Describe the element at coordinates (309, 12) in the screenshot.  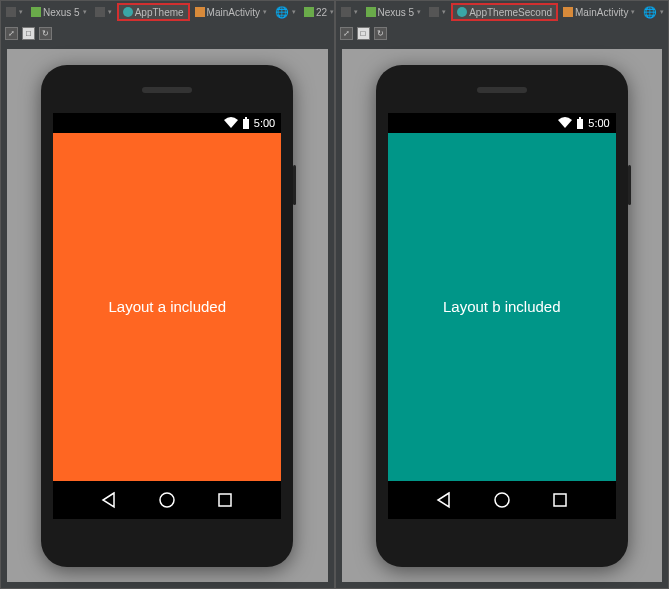
I see `android-icon` at that location.